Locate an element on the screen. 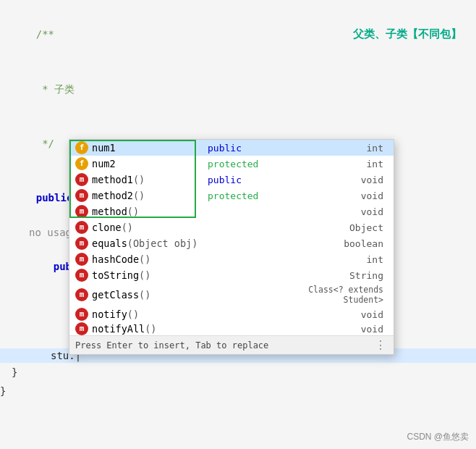 The height and width of the screenshot is (449, 476). field-icon-num2: f is located at coordinates (82, 164).